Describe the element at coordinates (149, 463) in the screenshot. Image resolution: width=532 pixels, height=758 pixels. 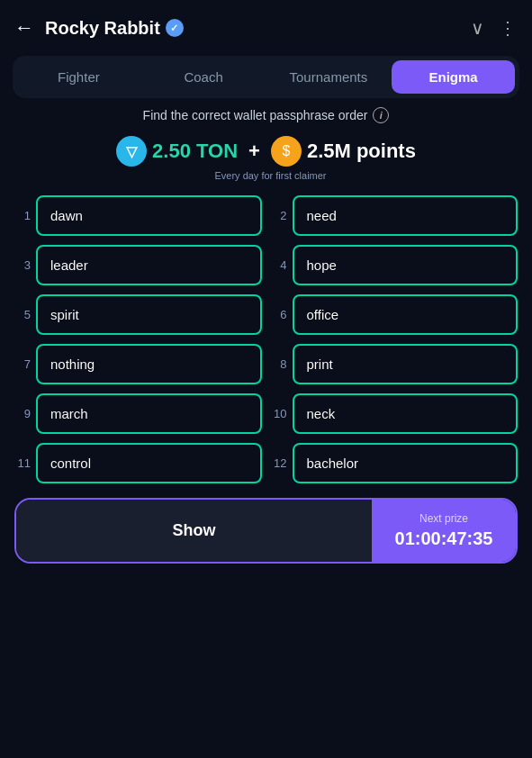
I see `word-box-11: control` at that location.